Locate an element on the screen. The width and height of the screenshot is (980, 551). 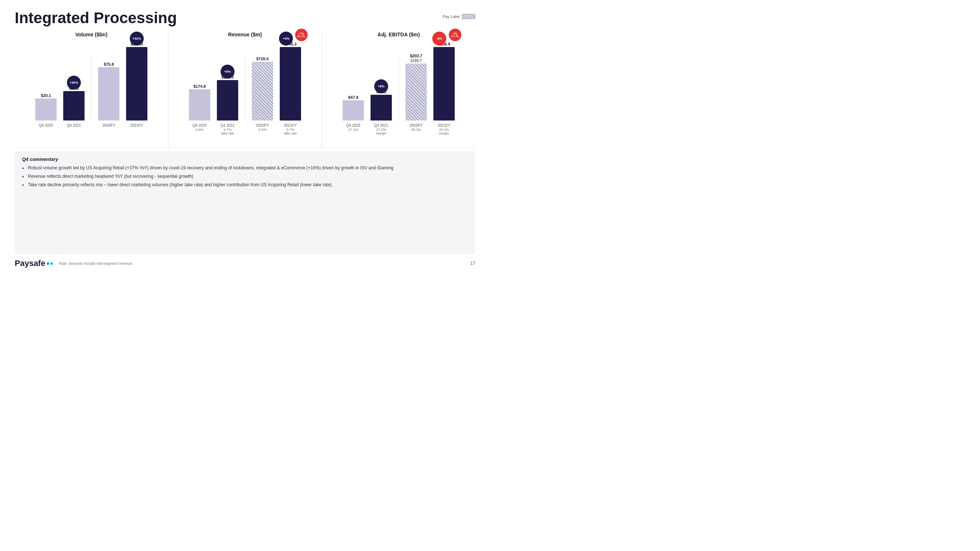
footer: Paysafe Note: amounts include intersegme… is located at coordinates (245, 262).